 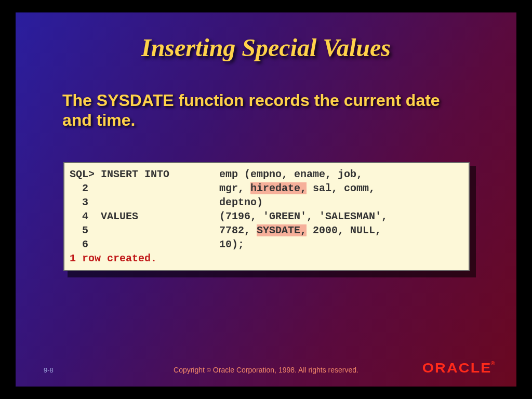 I want to click on oracle-logo: ORACLE®, so click(x=458, y=368).